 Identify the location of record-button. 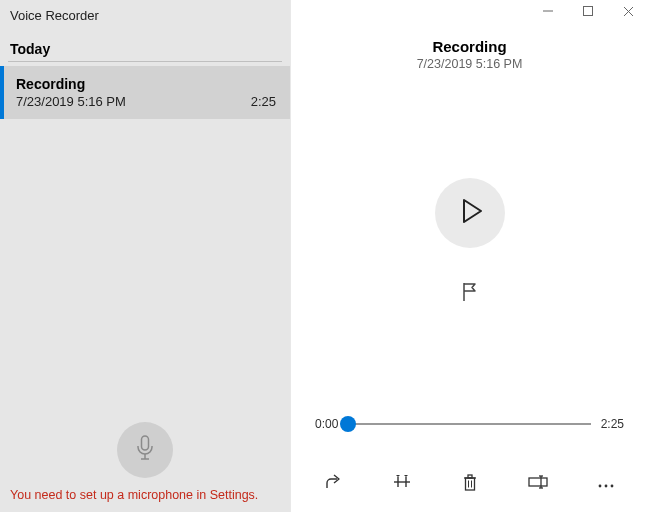
(145, 450).